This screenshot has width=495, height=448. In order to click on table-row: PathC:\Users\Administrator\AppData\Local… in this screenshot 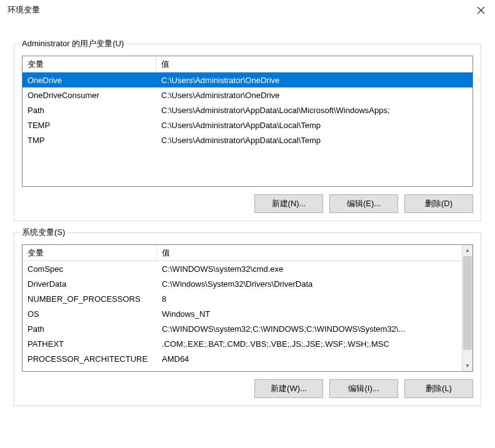, I will do `click(248, 110)`.